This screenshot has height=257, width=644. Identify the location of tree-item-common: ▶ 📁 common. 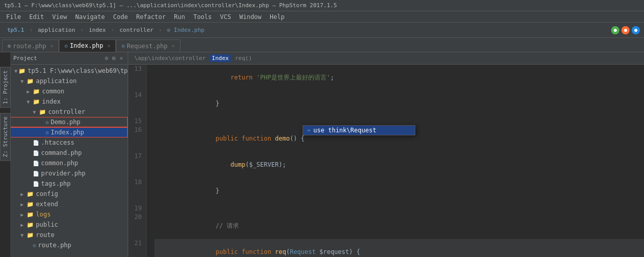
(69, 91).